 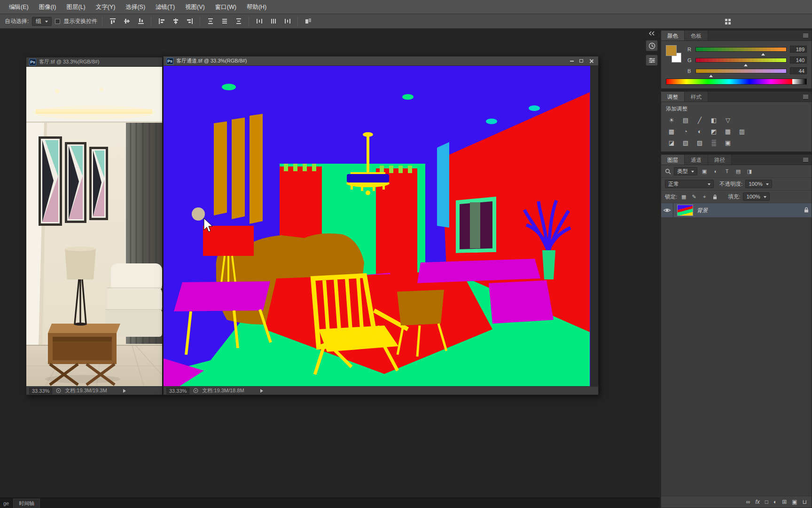 What do you see at coordinates (94, 227) in the screenshot?
I see `photo-canvas` at bounding box center [94, 227].